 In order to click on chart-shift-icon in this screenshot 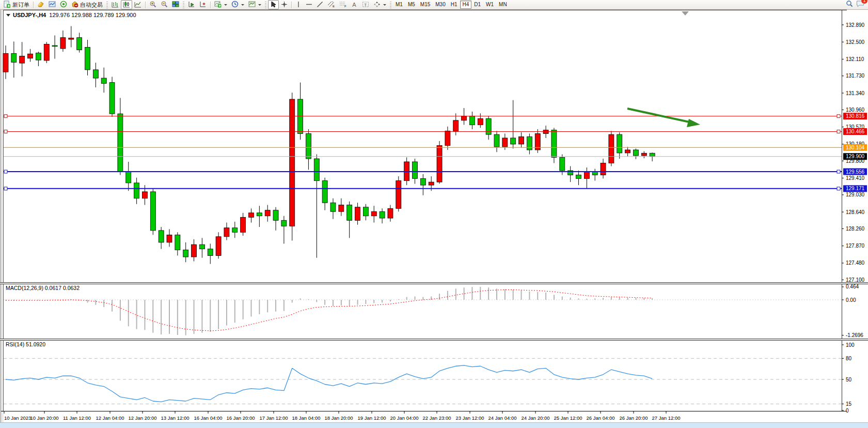, I will do `click(203, 5)`.